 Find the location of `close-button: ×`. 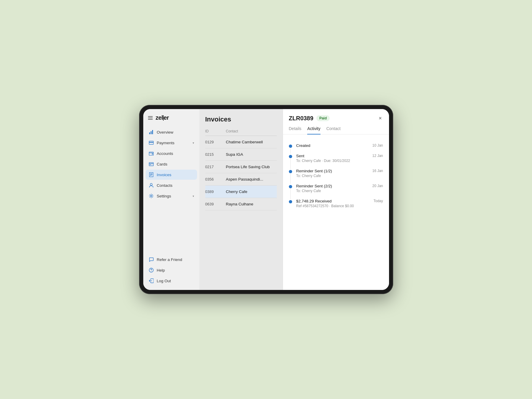

close-button: × is located at coordinates (380, 118).